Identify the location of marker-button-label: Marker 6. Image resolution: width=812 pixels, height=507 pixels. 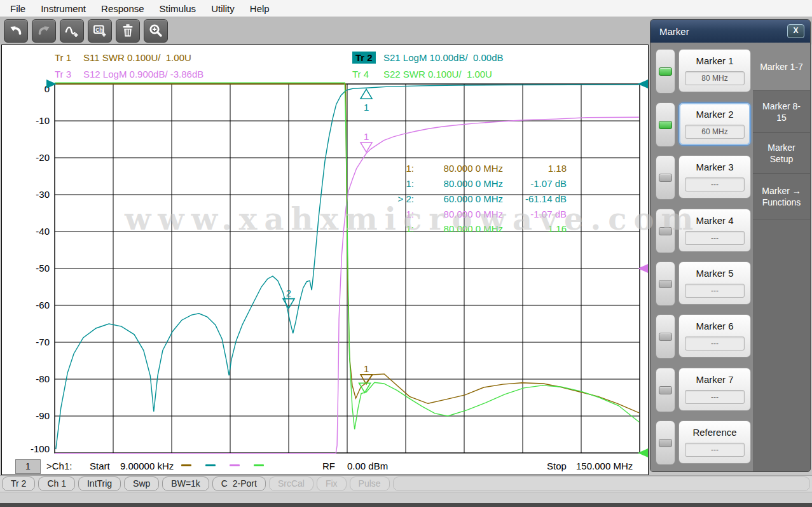
(715, 326).